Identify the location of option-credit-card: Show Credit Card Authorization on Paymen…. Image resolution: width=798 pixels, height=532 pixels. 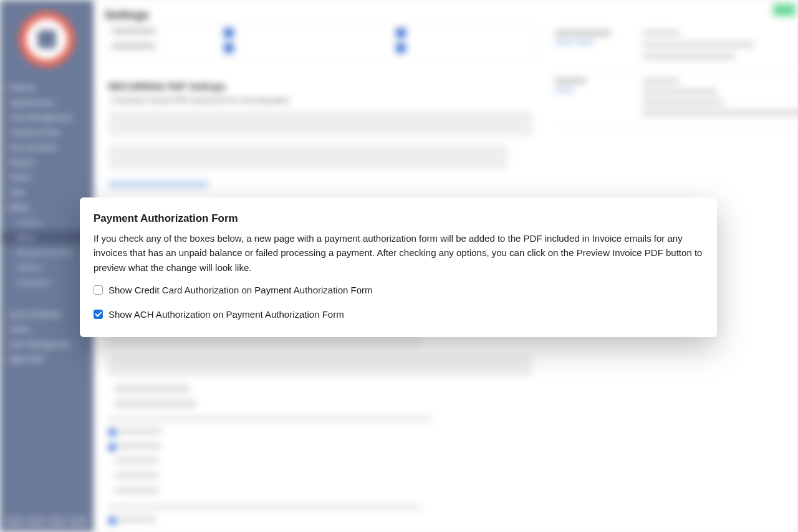
(398, 290).